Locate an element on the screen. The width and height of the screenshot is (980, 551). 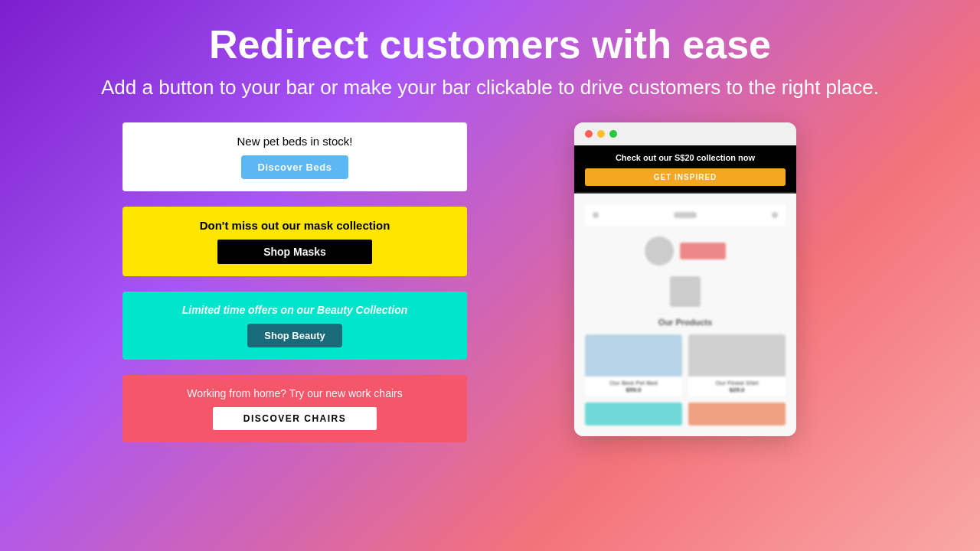
shop-beauty-button: Shop Beauty is located at coordinates (294, 335).